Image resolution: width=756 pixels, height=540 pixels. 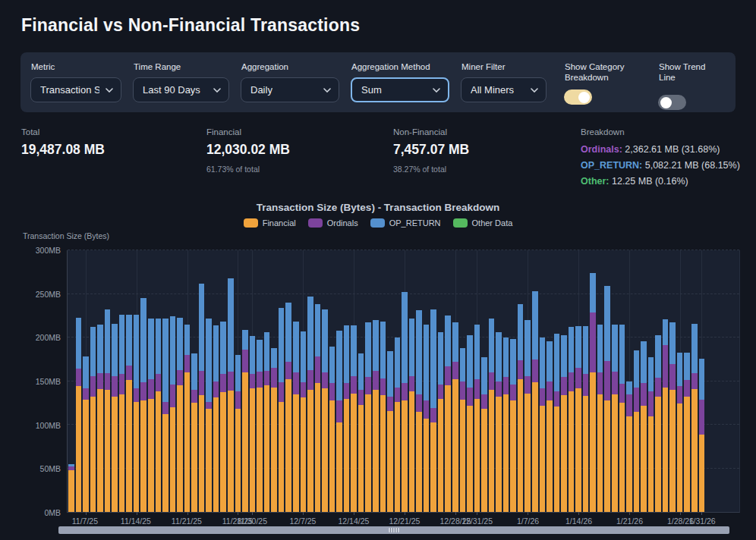 I want to click on stacked-bar-12/24/25, so click(x=427, y=381).